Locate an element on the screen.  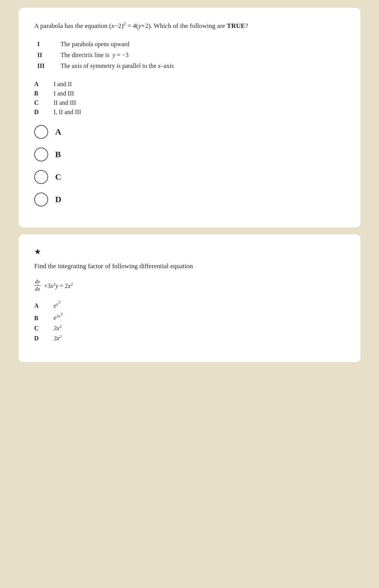
statement-II-text: The directrix line is y = −3 is located at coordinates (201, 55).